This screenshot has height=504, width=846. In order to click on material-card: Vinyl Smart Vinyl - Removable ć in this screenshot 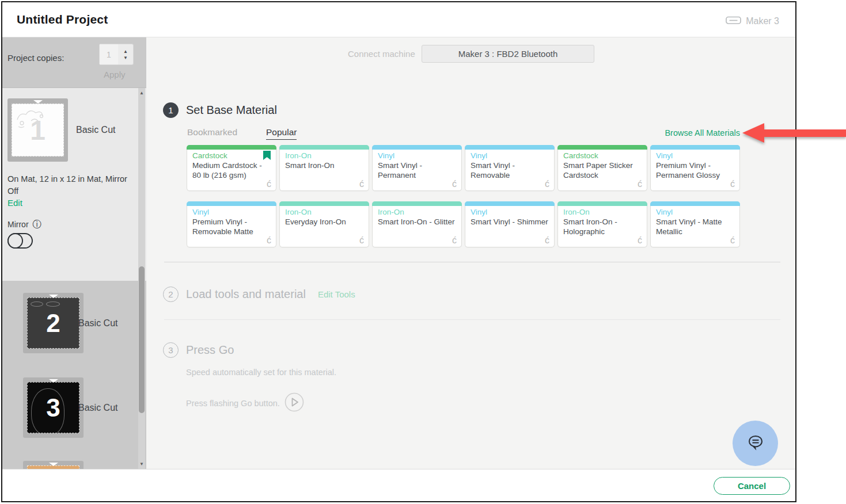, I will do `click(510, 168)`.